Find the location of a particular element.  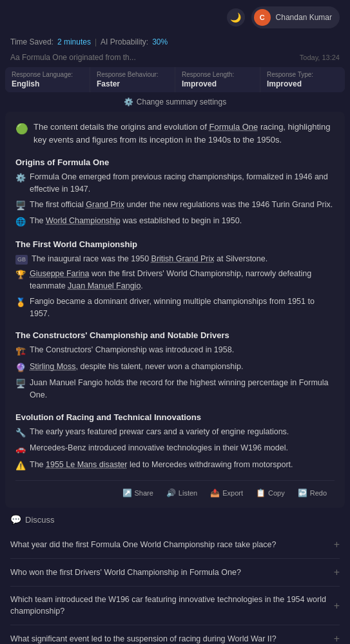

setting-length: Response Length: Improved is located at coordinates (218, 80).